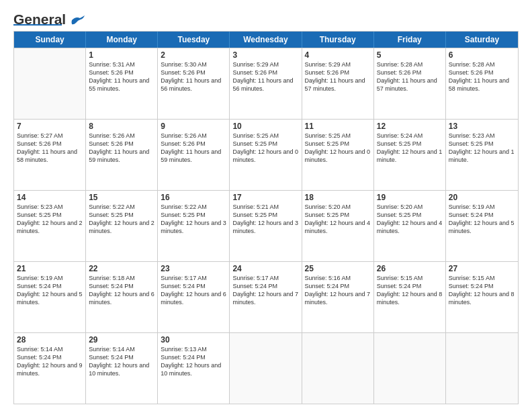 The width and height of the screenshot is (532, 411). I want to click on calendar-cell: 10Sunrise: 5:25 AMSunset: 5:25 PMDayligh…, so click(266, 154).